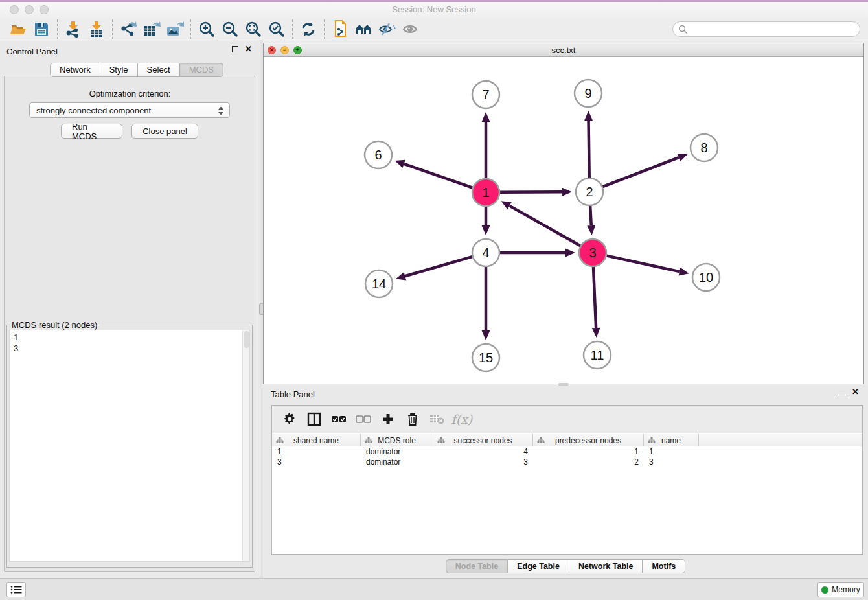 Image resolution: width=868 pixels, height=600 pixels. What do you see at coordinates (73, 29) in the screenshot?
I see `import-network-icon` at bounding box center [73, 29].